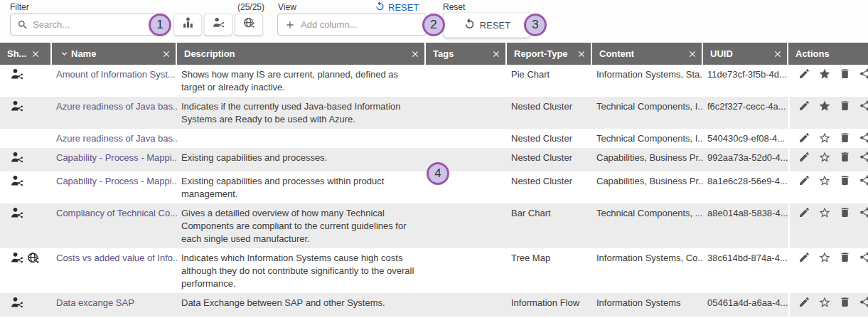  What do you see at coordinates (26, 54) in the screenshot?
I see `column-header-sh: Sh...` at bounding box center [26, 54].